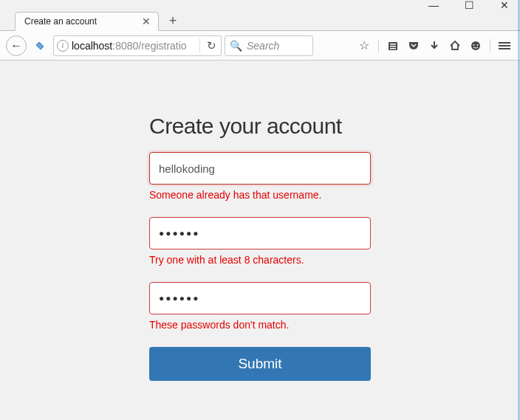 The width and height of the screenshot is (520, 420). Describe the element at coordinates (179, 298) in the screenshot. I see `confirm-password-mask: ●●●●●●` at that location.